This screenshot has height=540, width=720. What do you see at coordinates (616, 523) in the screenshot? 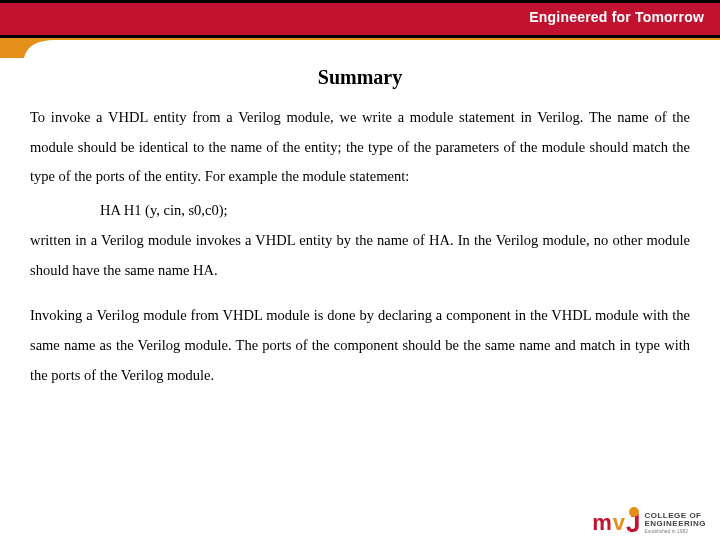
I see `logo-mark-icon: m v J` at bounding box center [616, 523].